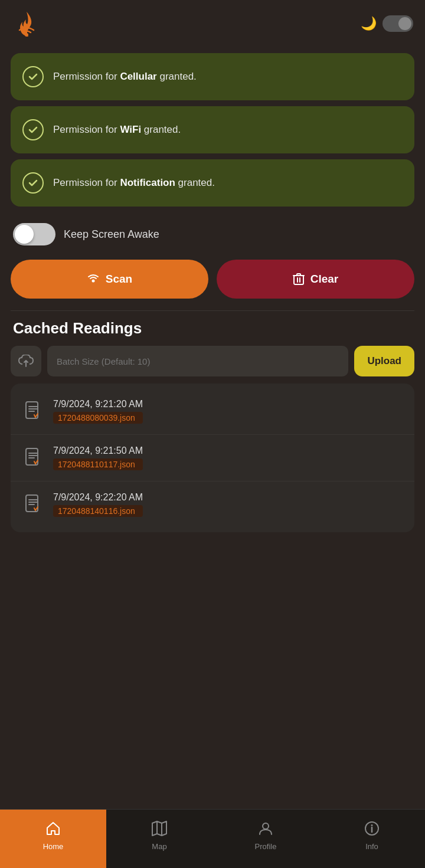 This screenshot has height=868, width=425. What do you see at coordinates (98, 418) in the screenshot?
I see `file-name-1: 1720488080039.json` at bounding box center [98, 418].